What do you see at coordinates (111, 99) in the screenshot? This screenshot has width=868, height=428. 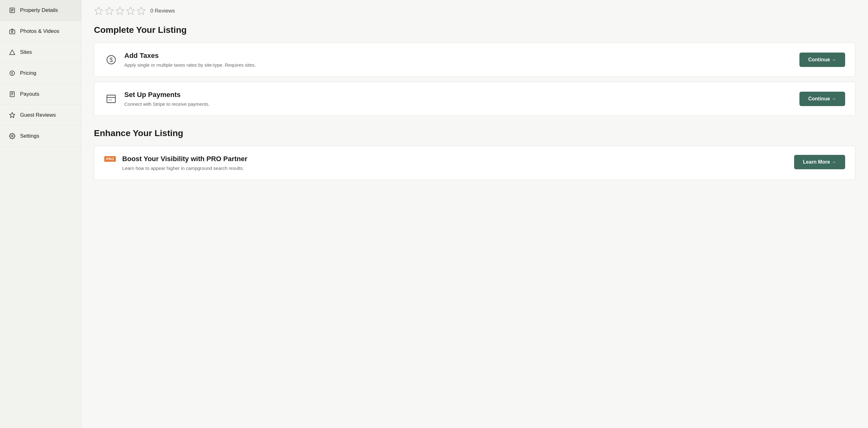 I see `payments-icon` at bounding box center [111, 99].